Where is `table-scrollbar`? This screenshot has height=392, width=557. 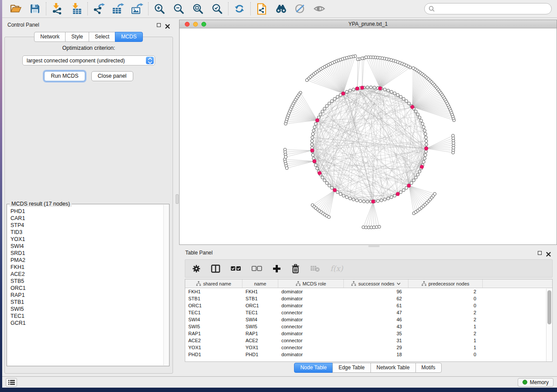
table-scrollbar is located at coordinates (549, 325).